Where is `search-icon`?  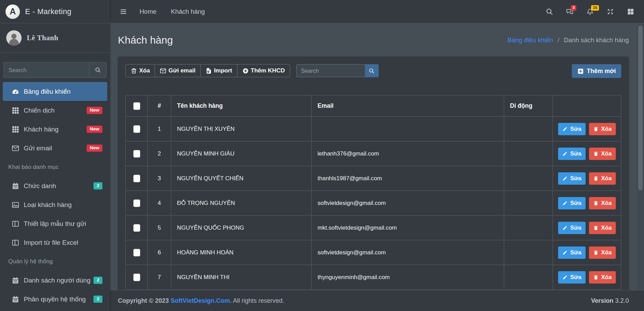 search-icon is located at coordinates (549, 12).